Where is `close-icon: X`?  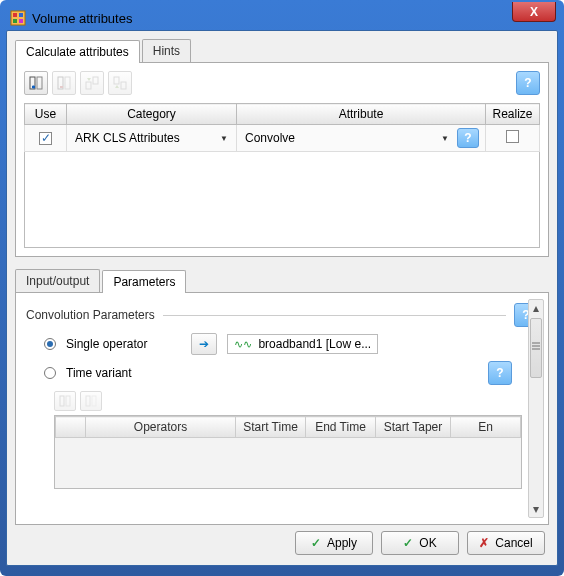
close-icon: X is located at coordinates (534, 12).